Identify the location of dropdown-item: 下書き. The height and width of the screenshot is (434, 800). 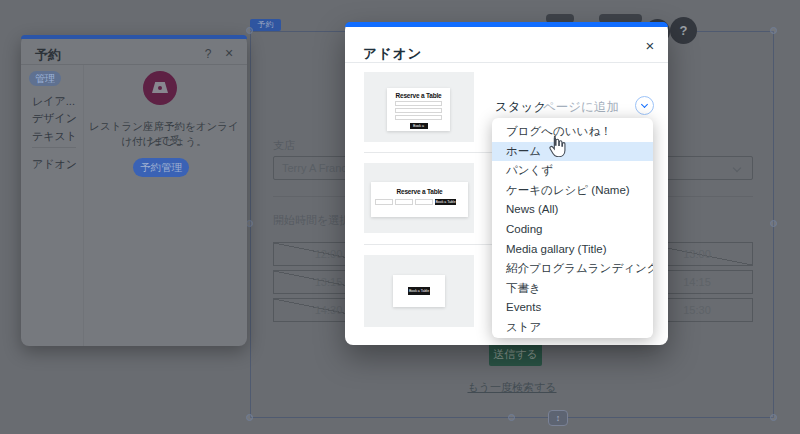
(572, 289).